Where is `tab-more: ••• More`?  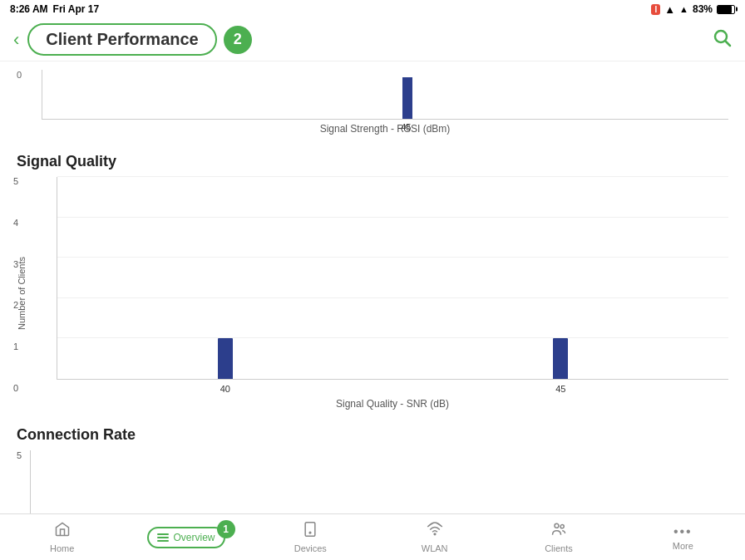
tab-more: ••• More is located at coordinates (683, 537).